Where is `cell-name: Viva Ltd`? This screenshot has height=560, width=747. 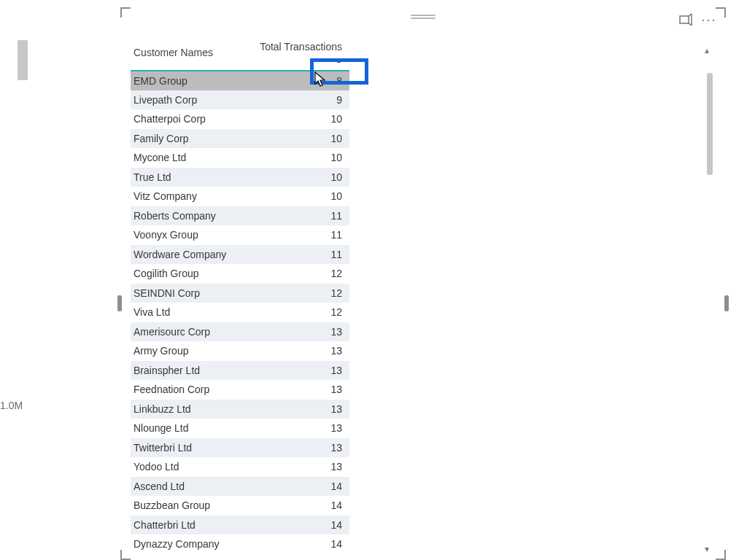
cell-name: Viva Ltd is located at coordinates (187, 312).